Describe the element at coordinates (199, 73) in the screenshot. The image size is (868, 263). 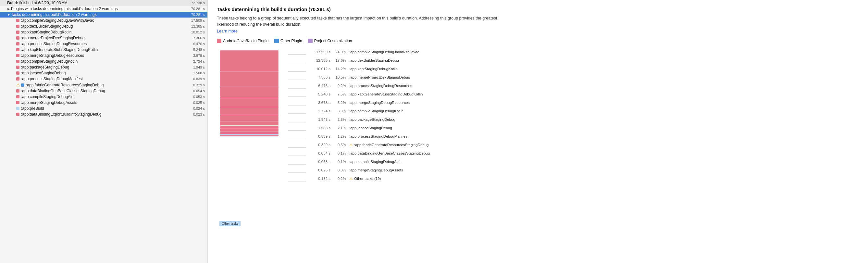
I see `task-time: 1.508 s` at that location.